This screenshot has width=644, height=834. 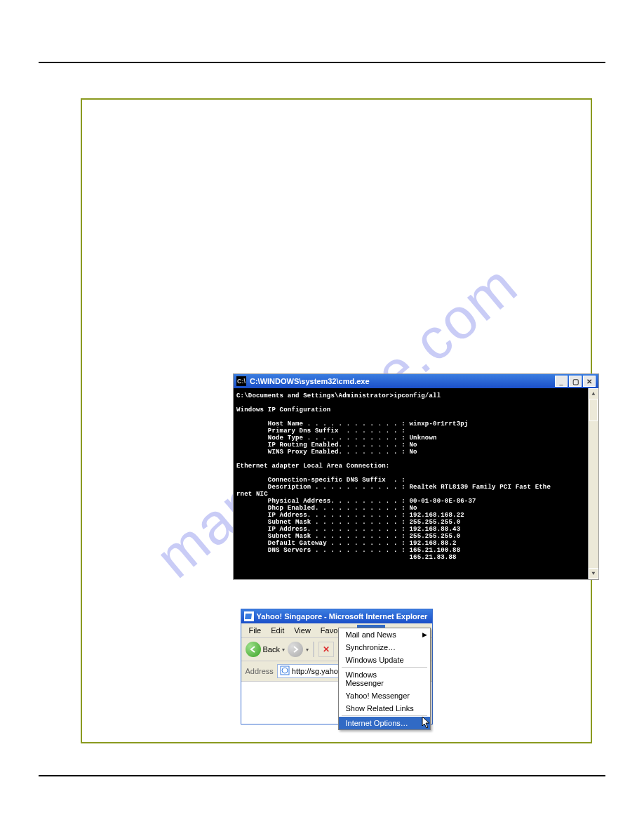 I want to click on cmd-body: C:\Documents and Settings\Administrator>…, so click(x=416, y=484).